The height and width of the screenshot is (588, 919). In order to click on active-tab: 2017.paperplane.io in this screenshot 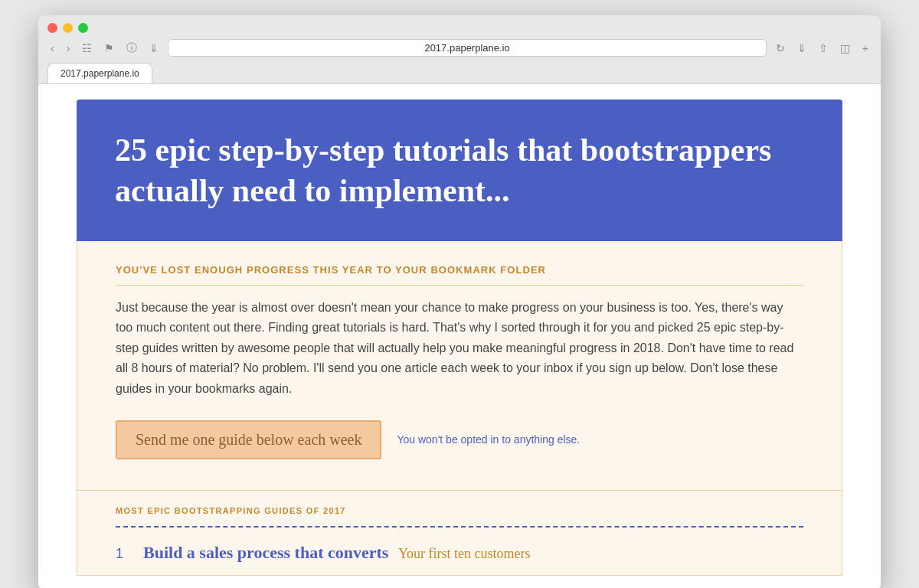, I will do `click(100, 74)`.